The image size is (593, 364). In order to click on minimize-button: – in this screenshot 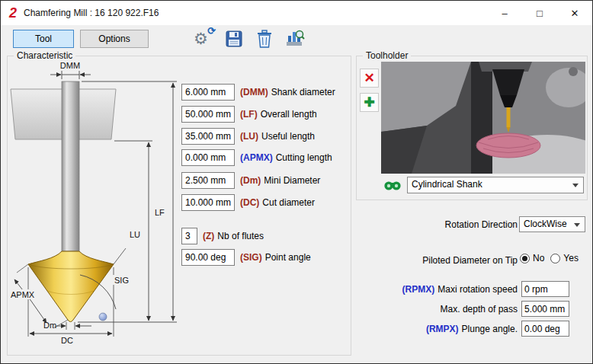, I will do `click(505, 13)`.